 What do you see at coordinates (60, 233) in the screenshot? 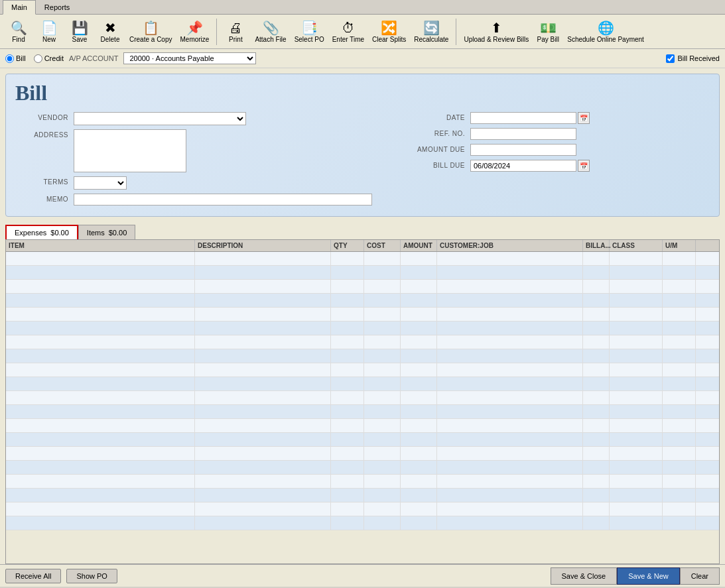
I see `expenses-tab-amount: $0.00` at bounding box center [60, 233].